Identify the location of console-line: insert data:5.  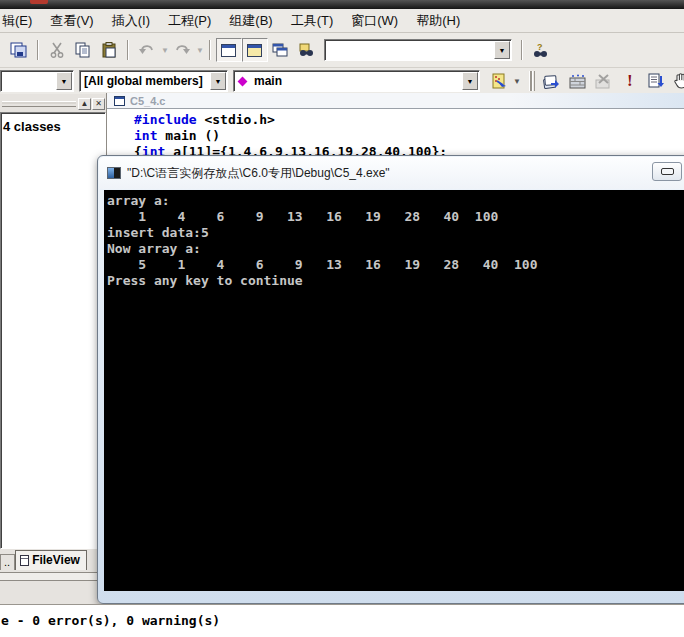
(396, 233).